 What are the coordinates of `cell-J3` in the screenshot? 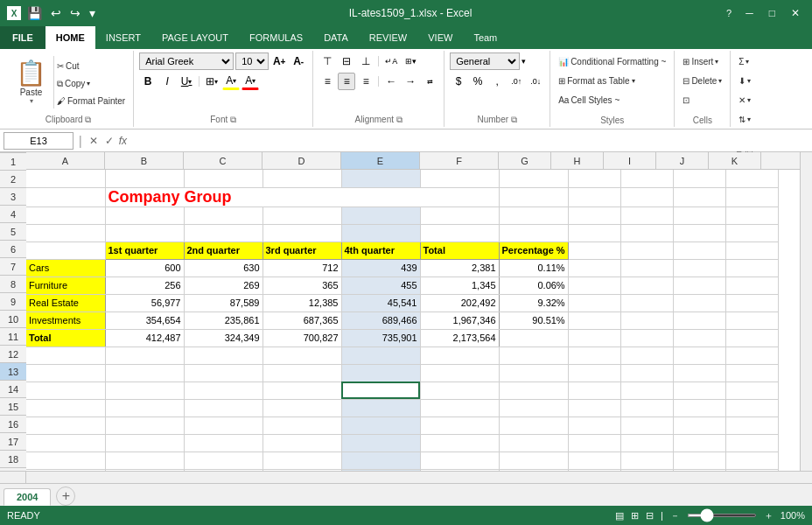 It's located at (699, 215).